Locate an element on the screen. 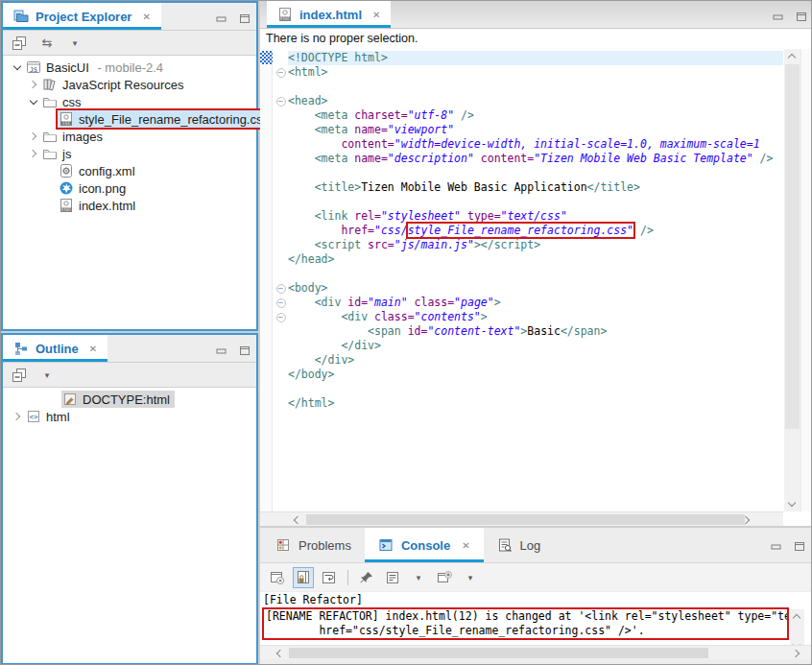  scroll-right-icon is located at coordinates (796, 653).